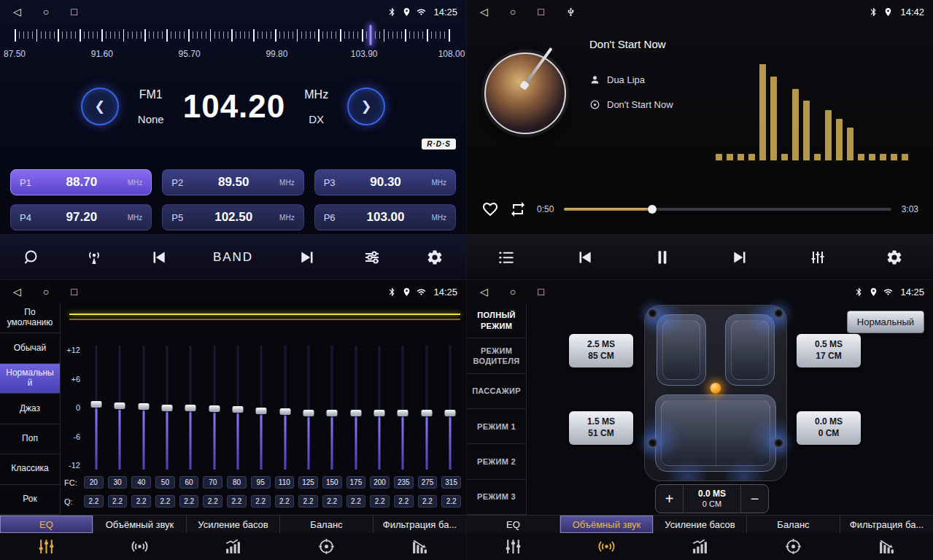 The width and height of the screenshot is (933, 560). Describe the element at coordinates (496, 356) in the screenshot. I see `mode-driver: РЕЖИМ ВОДИТЕЛЯ` at that location.